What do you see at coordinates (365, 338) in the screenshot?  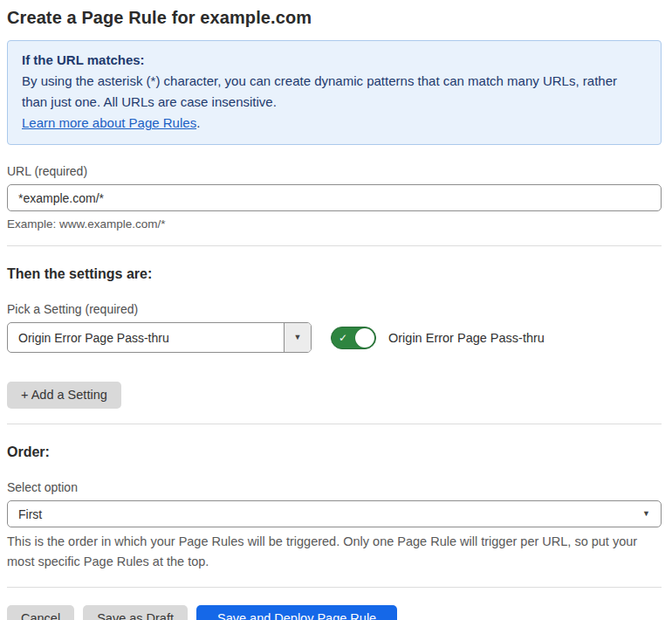 I see `toggle-knob` at bounding box center [365, 338].